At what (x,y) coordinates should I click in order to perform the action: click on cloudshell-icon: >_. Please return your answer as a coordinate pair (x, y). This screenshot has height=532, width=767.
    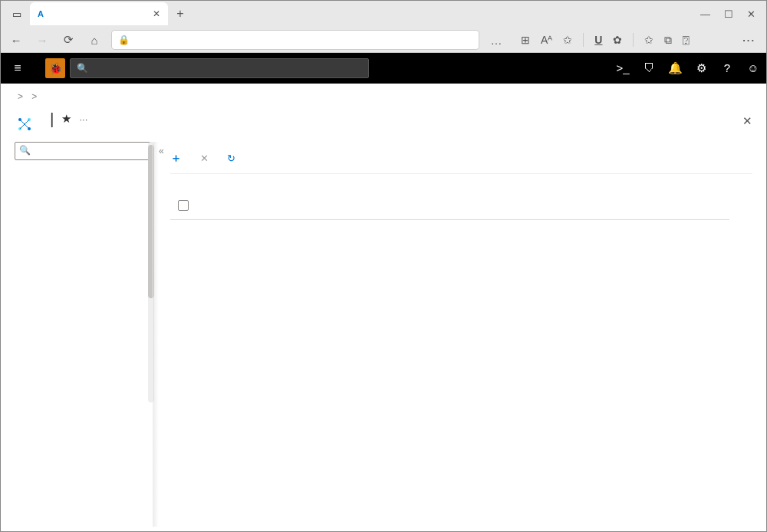
    Looking at the image, I should click on (623, 68).